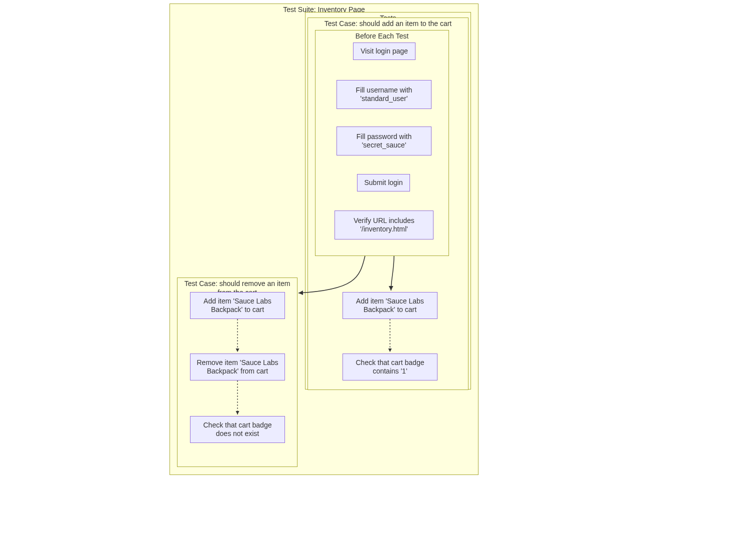 This screenshot has width=750, height=560. Describe the element at coordinates (388, 24) in the screenshot. I see `subgraph-title-test-add: Test Case: should add an item to the car…` at that location.